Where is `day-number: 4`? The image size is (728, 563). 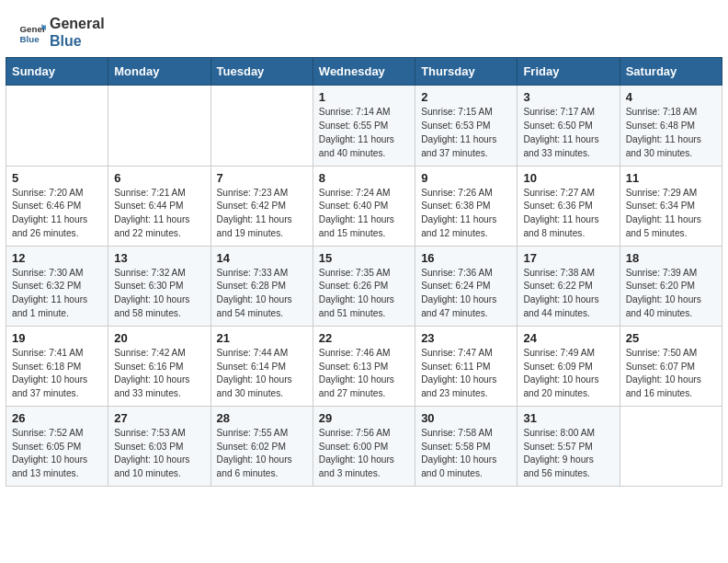 day-number: 4 is located at coordinates (671, 98).